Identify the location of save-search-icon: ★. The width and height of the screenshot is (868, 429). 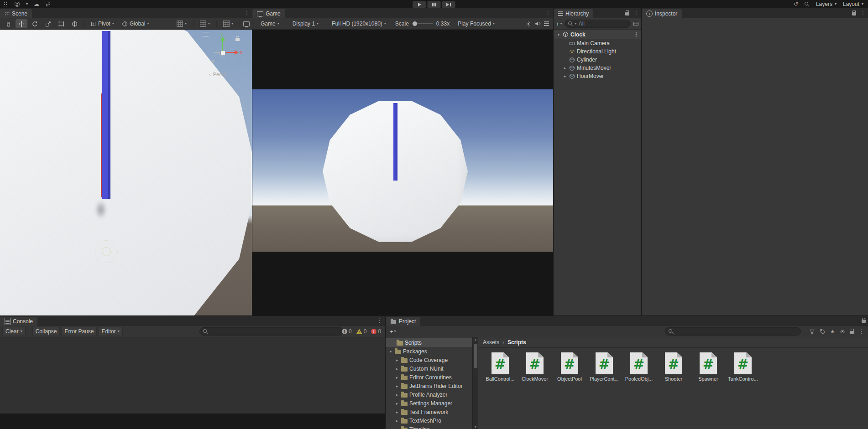
(832, 332).